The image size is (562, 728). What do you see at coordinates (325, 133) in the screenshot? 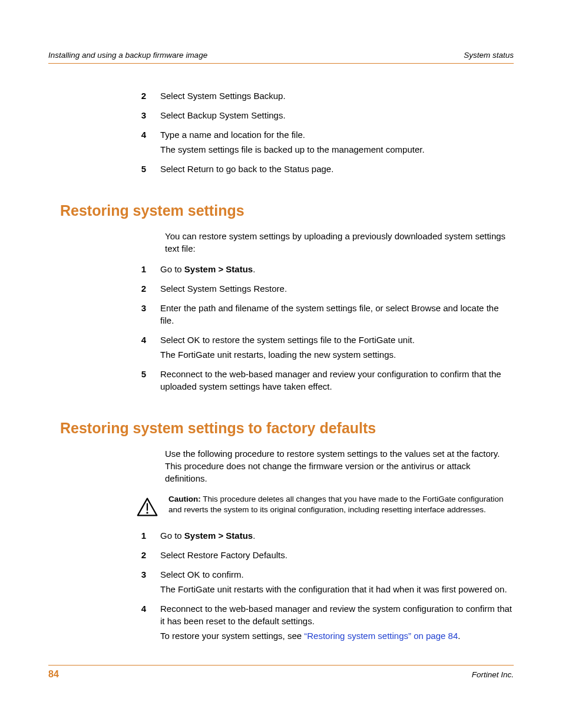
I see `step-list-top: 2 Select System Settings Backup. 3 Selec…` at bounding box center [325, 133].